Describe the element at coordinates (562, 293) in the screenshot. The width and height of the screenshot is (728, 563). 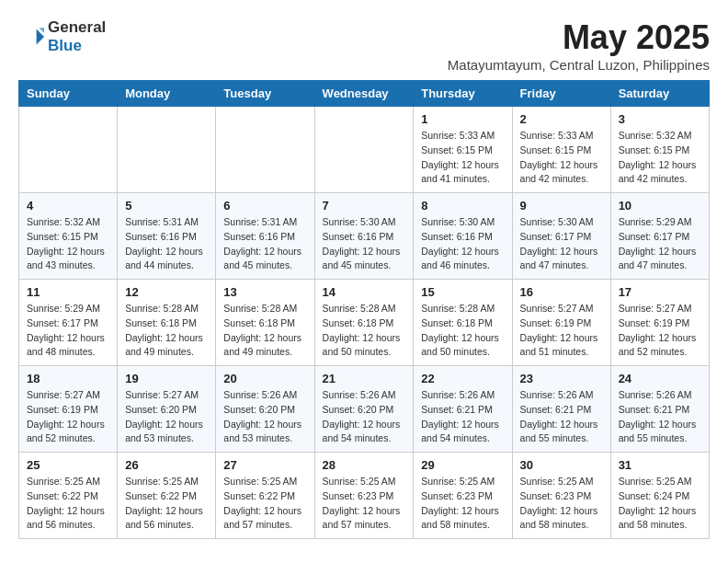
I see `day-number: 16` at that location.